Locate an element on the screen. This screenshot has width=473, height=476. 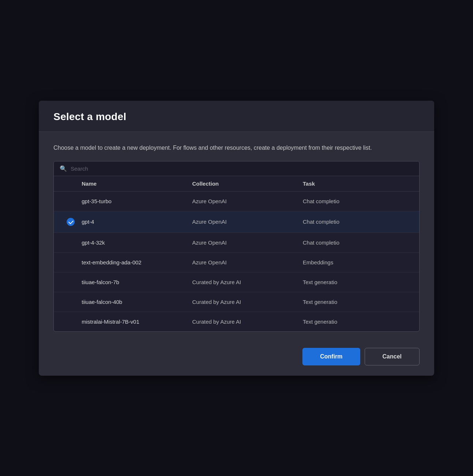
confirm-button: Confirm is located at coordinates (331, 357).